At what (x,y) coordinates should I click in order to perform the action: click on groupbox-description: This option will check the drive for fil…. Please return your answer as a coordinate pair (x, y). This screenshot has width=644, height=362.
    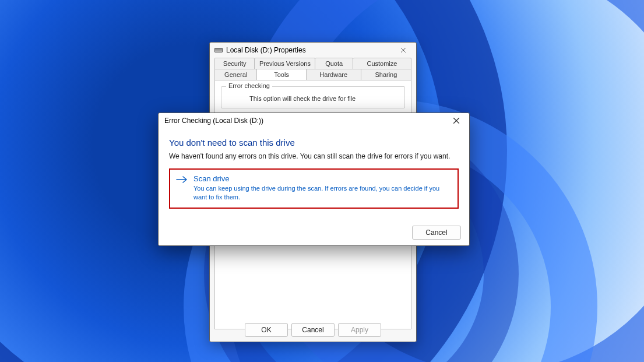
    Looking at the image, I should click on (324, 99).